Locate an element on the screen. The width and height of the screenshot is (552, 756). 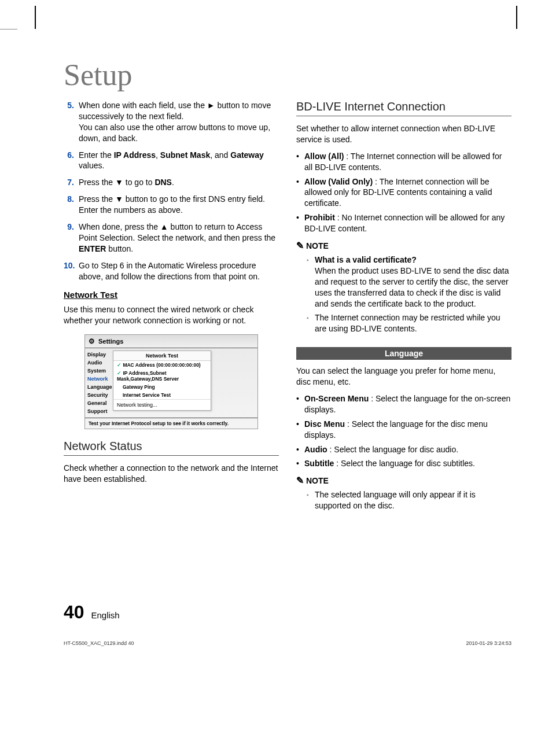
page-language: English is located at coordinates (105, 615).